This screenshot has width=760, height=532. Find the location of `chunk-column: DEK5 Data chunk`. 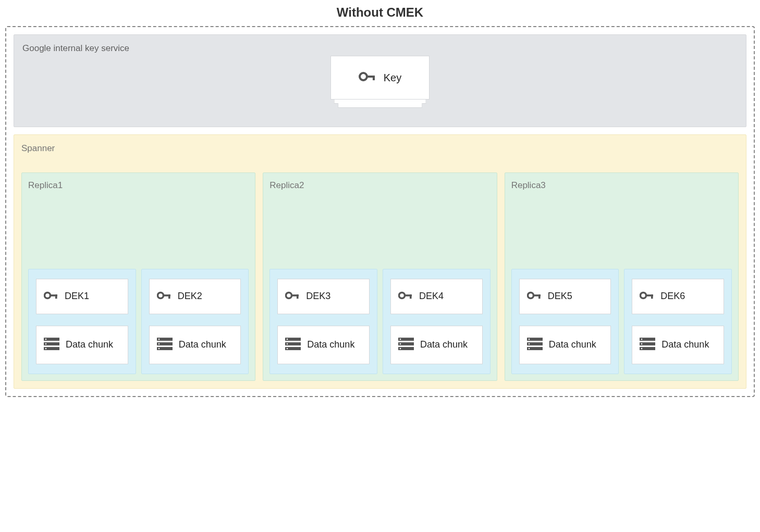

chunk-column: DEK5 Data chunk is located at coordinates (565, 321).